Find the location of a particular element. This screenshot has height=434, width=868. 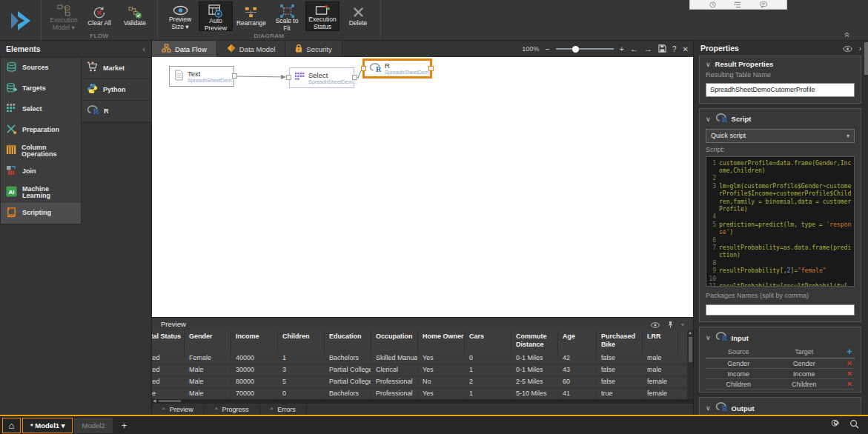

preview-collapse-icon: ^ is located at coordinates (683, 324).